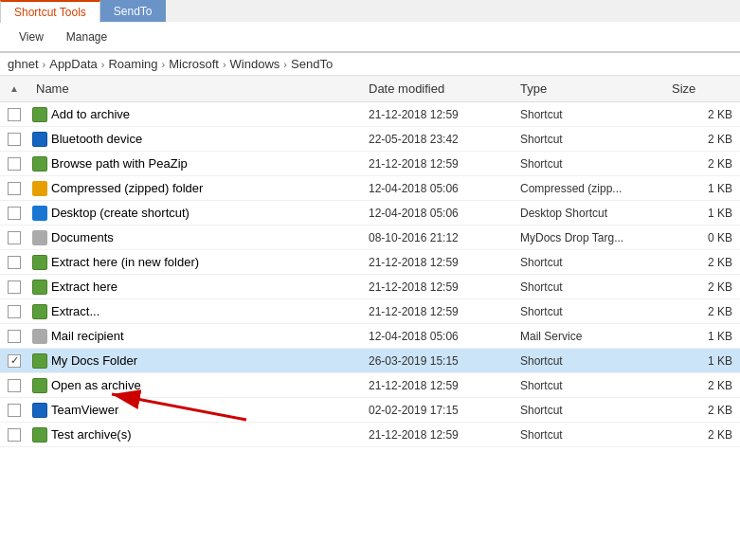 The height and width of the screenshot is (560, 740). What do you see at coordinates (74, 64) in the screenshot?
I see `breadcrumb-part-2: AppData` at bounding box center [74, 64].